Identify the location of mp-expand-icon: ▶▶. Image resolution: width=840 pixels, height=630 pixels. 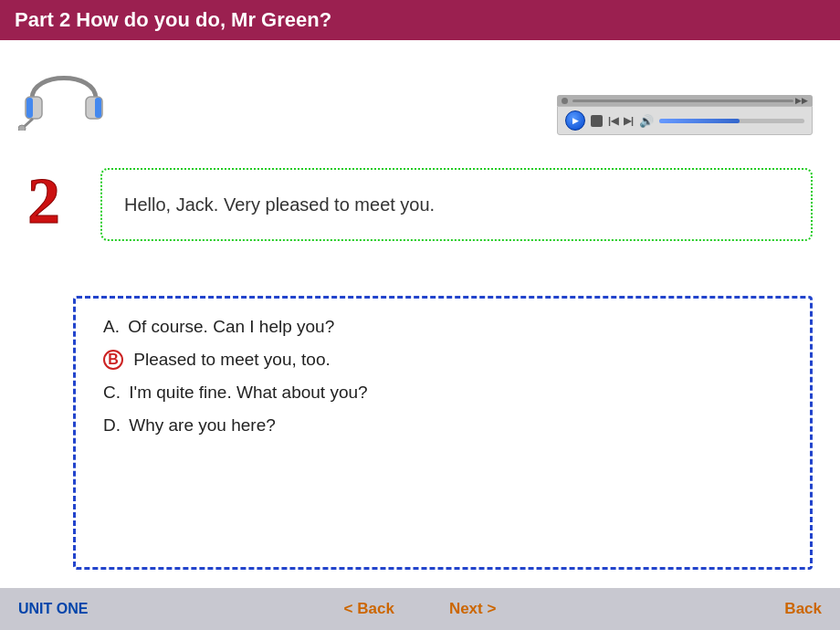
(802, 100).